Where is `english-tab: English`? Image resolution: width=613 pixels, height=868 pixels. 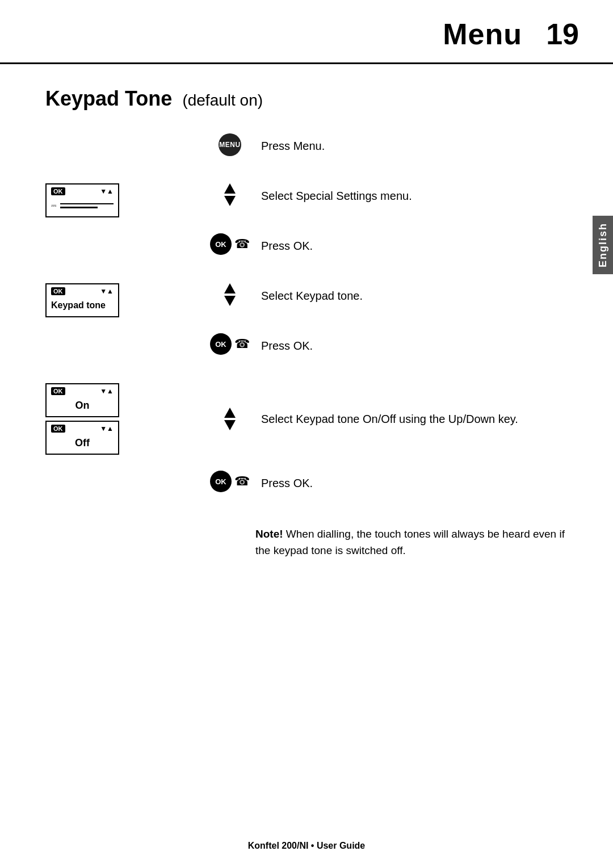 english-tab: English is located at coordinates (603, 245).